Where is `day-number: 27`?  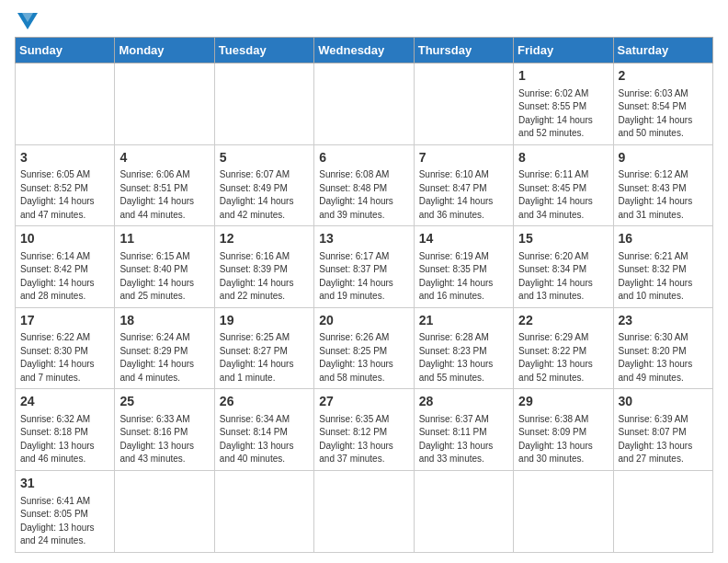
day-number: 27 is located at coordinates (364, 402).